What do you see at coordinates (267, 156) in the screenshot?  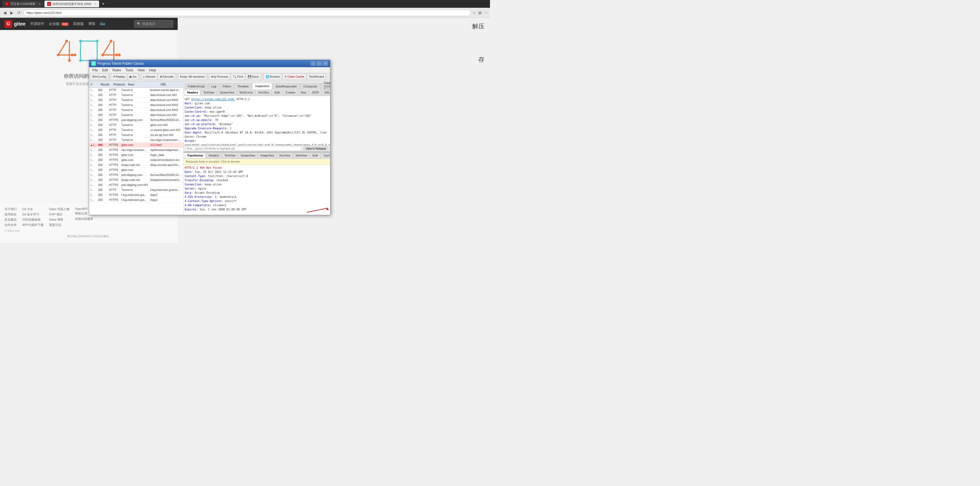 I see `resp-subtab-imageview: ImageView` at bounding box center [267, 156].